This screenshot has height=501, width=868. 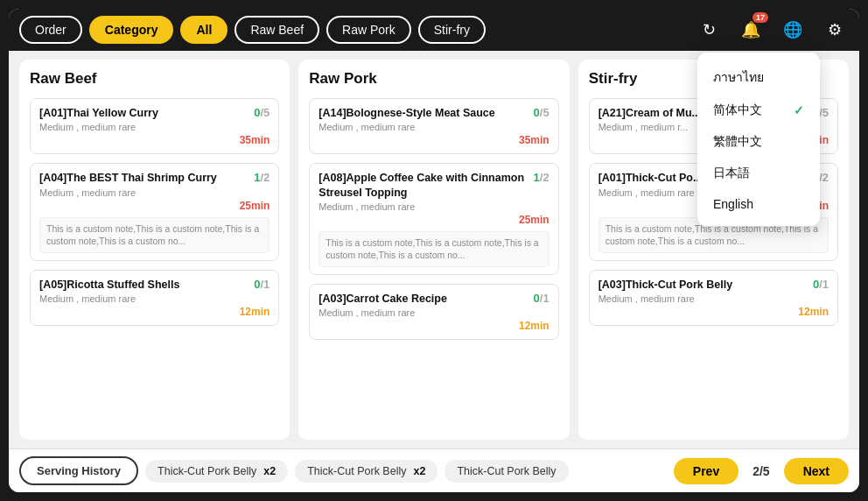 I want to click on column-title-raw-beef: Raw Beef, so click(x=154, y=79).